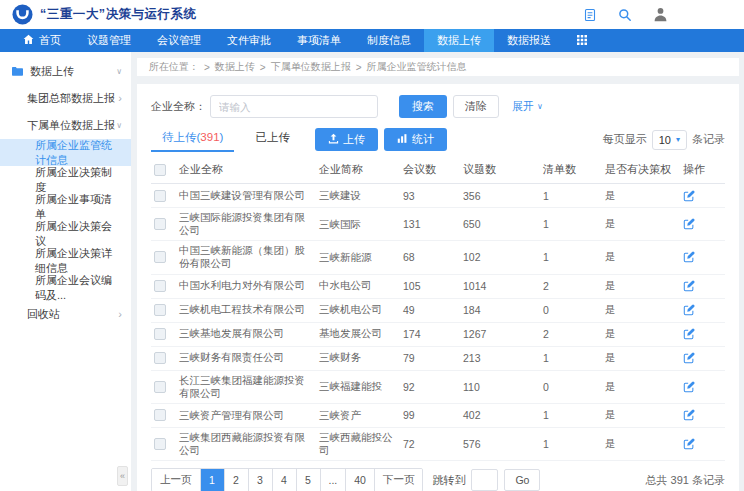  What do you see at coordinates (237, 480) in the screenshot?
I see `page-button-2: 2` at bounding box center [237, 480].